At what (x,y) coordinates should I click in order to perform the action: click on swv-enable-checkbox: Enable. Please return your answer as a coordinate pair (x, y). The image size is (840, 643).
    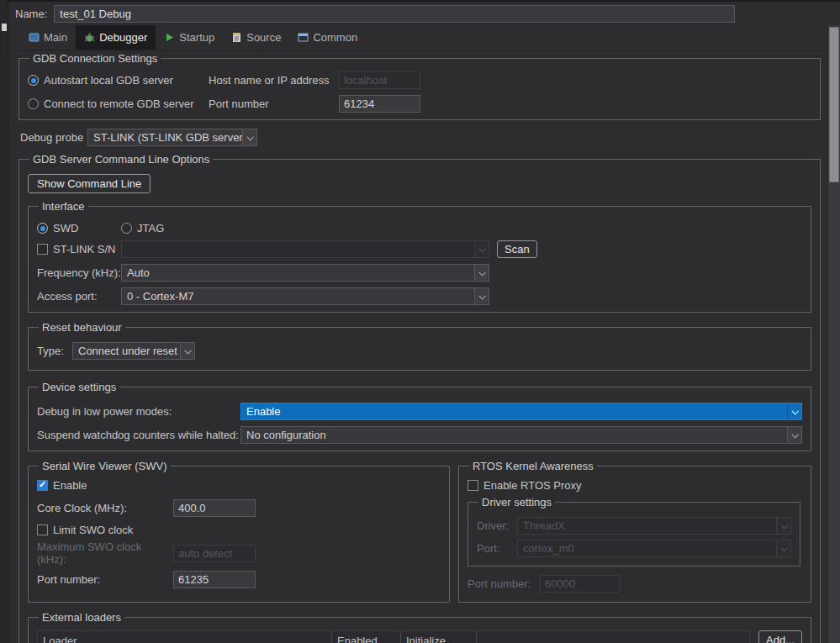
    Looking at the image, I should click on (239, 486).